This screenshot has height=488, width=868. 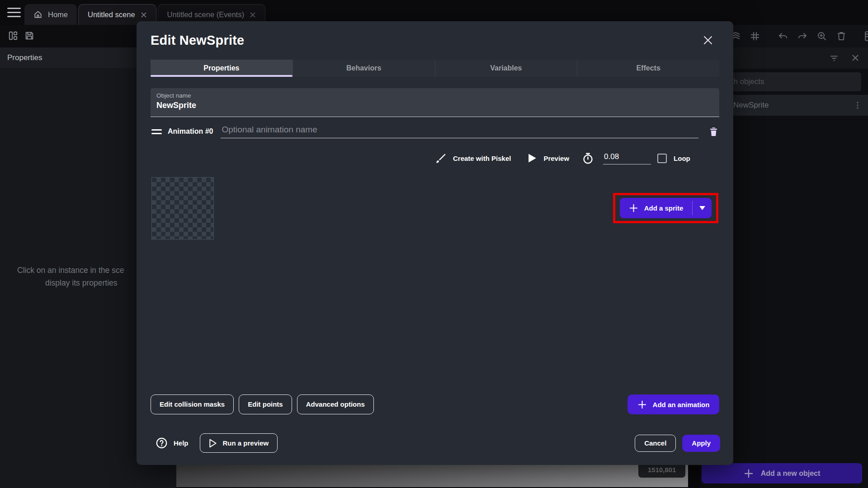 I want to click on add-new-object-label: Add a new object, so click(x=791, y=474).